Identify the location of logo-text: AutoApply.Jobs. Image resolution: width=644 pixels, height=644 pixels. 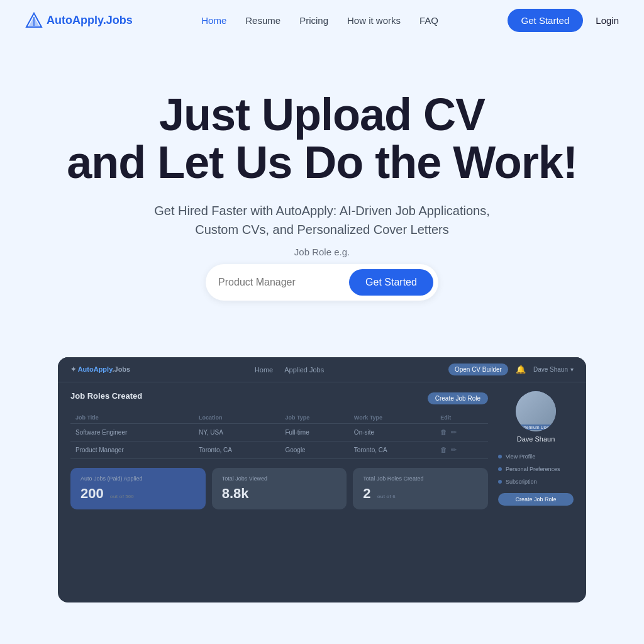
(89, 20).